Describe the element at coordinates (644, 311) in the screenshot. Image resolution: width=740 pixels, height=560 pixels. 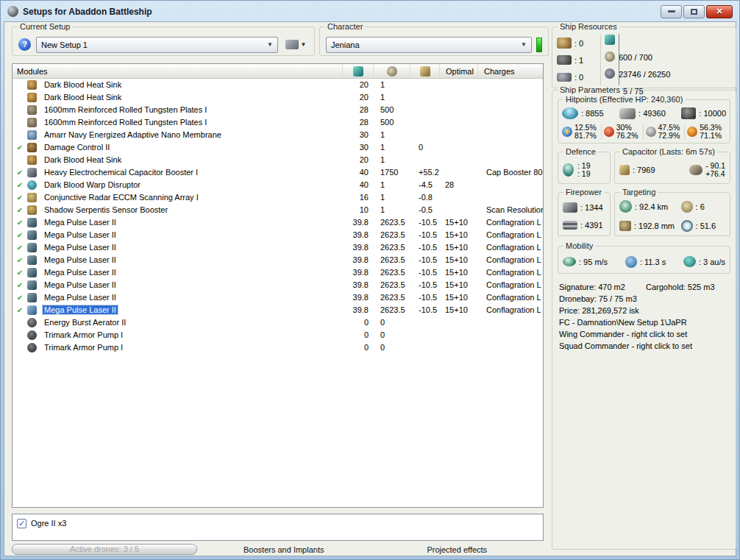
I see `ship-info-line: Price: 281,269,572 isk` at that location.